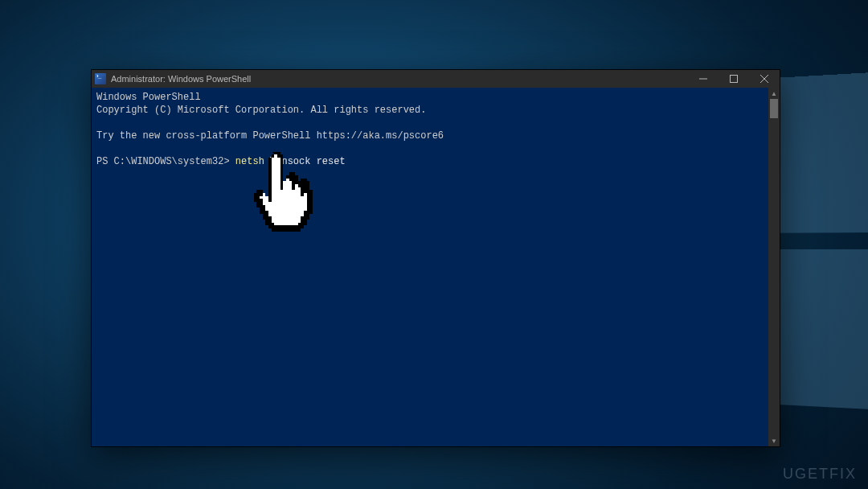  What do you see at coordinates (181, 79) in the screenshot?
I see `window-title: Administrator: Windows PowerShell` at bounding box center [181, 79].